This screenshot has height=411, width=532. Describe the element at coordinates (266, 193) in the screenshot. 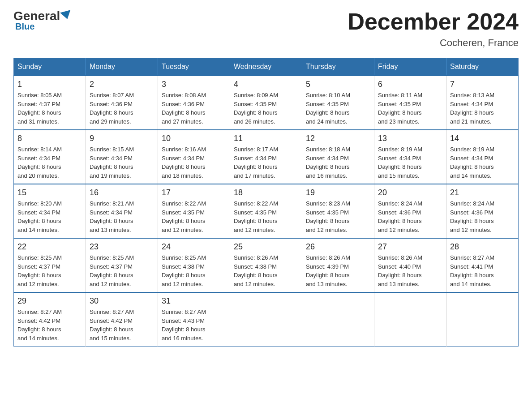

I see `day-number: 18` at that location.